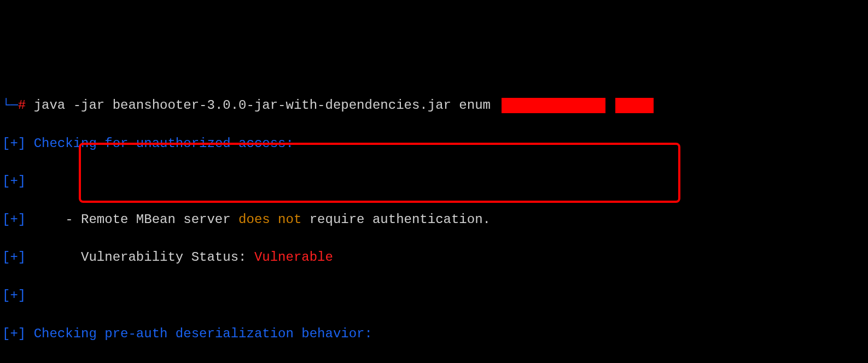 This screenshot has width=868, height=363. What do you see at coordinates (294, 257) in the screenshot?
I see `status-vulnerable: Vulnerable` at bounding box center [294, 257].